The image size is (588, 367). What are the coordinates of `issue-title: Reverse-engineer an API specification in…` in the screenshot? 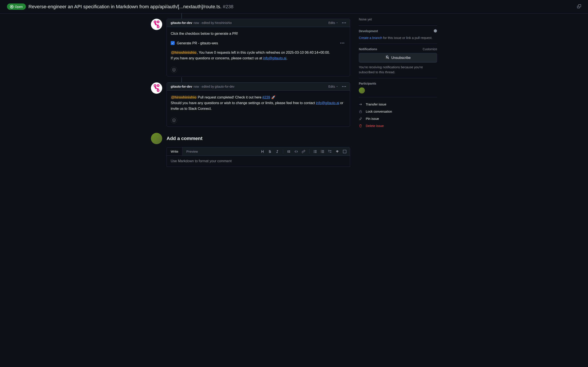 It's located at (131, 7).